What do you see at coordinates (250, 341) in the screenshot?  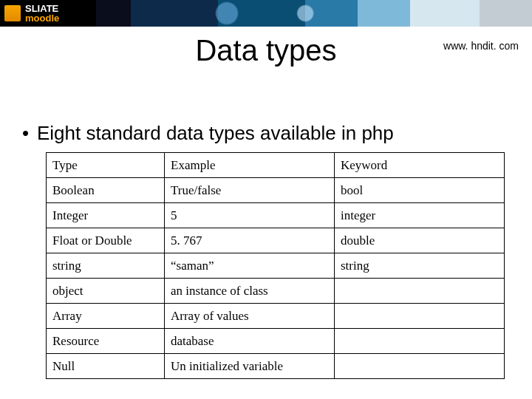 I see `table-cell: database` at bounding box center [250, 341].